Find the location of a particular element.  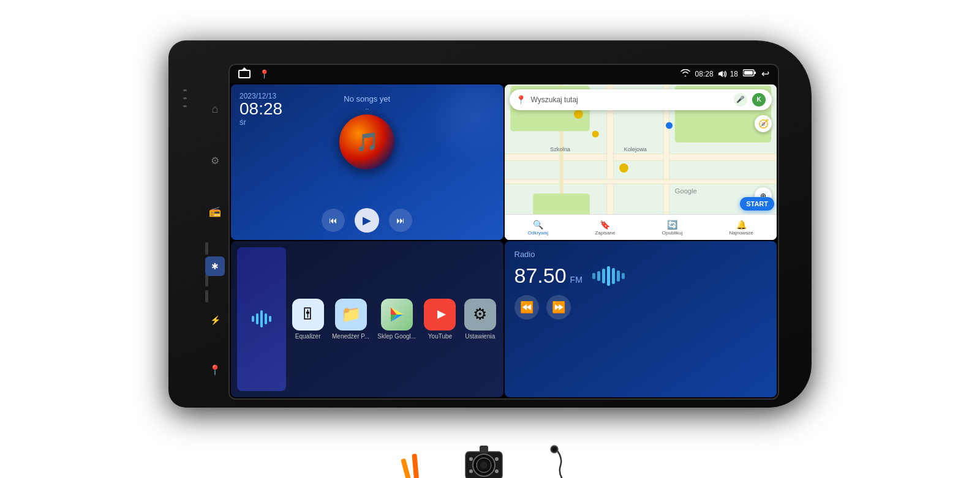

nav-location-icon: 📍 is located at coordinates (215, 370).